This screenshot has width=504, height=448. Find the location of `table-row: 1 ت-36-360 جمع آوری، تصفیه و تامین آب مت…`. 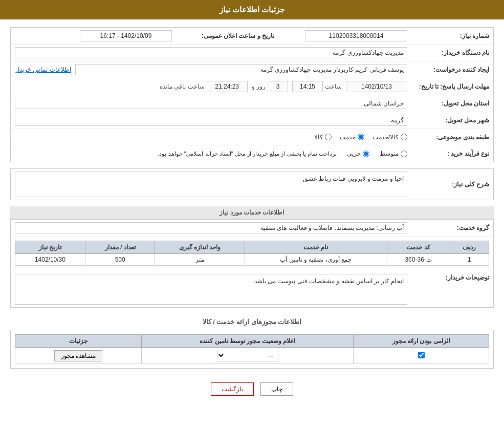

table-row: 1 ت-36-360 جمع آوری، تصفیه و تامین آب مت… is located at coordinates (252, 260).